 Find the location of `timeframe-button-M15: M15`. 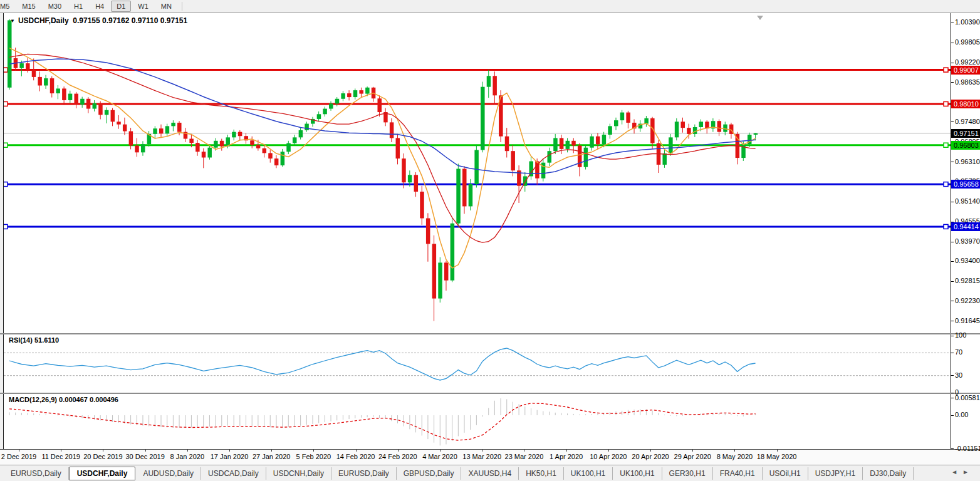

timeframe-button-M15: M15 is located at coordinates (29, 6).